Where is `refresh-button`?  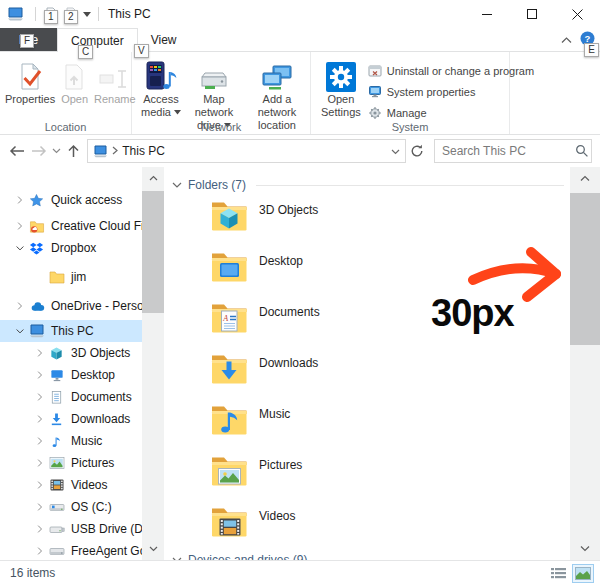 refresh-button is located at coordinates (417, 151).